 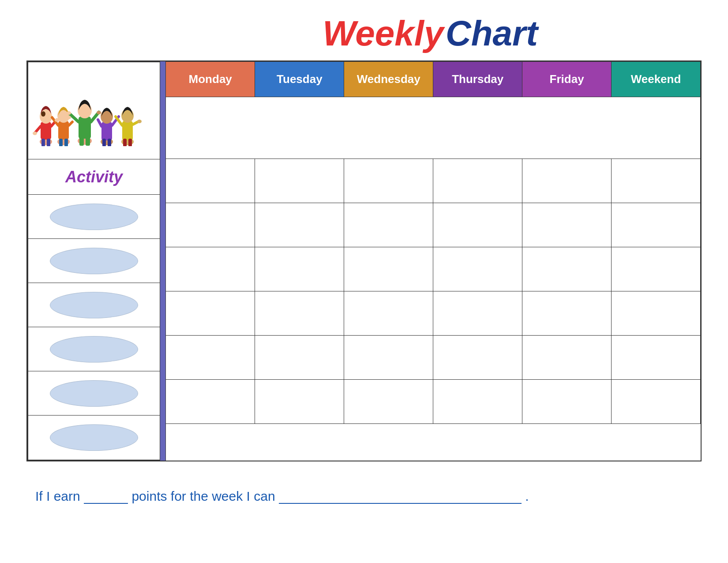 I want to click on sentence-middle: points for the week I can, so click(x=203, y=496).